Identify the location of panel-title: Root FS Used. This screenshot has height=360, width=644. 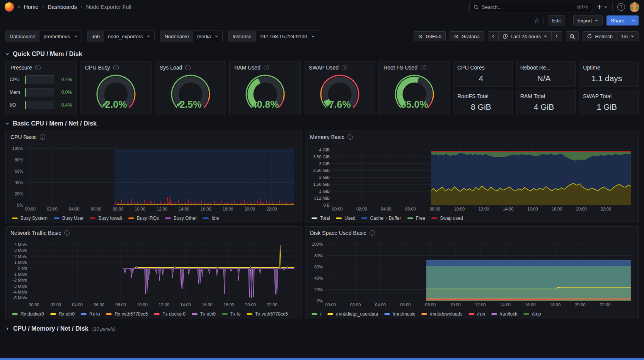
(400, 68).